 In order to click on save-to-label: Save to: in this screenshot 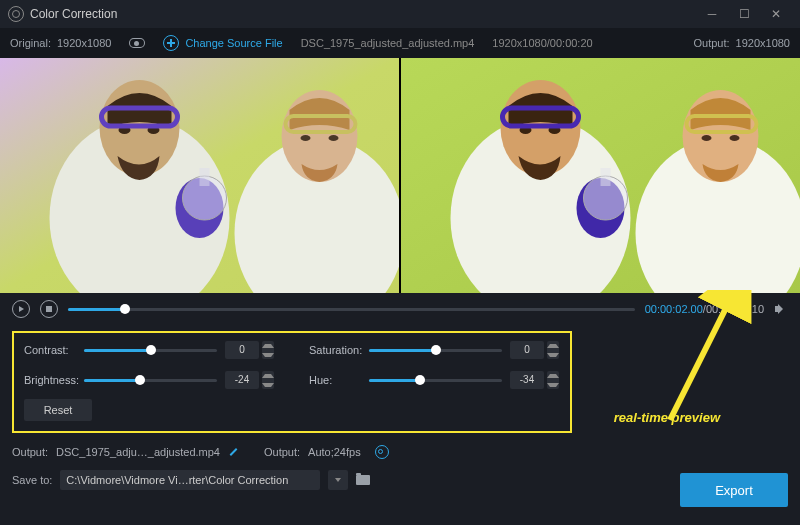, I will do `click(32, 480)`.